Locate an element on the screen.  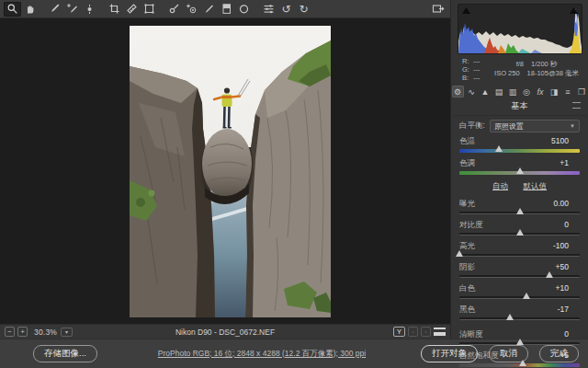
exif-info: R:--- G:--- B:--- f/81/200 秒 ISO 25018-1… is located at coordinates (520, 70).